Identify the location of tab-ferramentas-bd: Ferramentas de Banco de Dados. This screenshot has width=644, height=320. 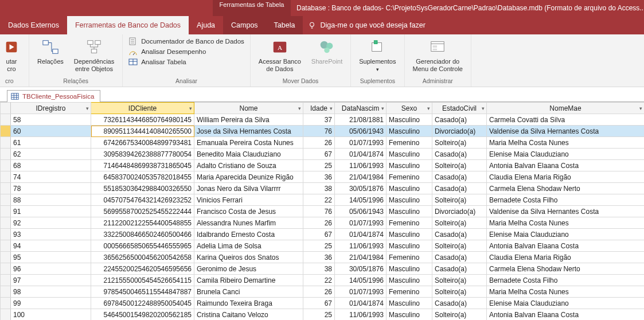
(128, 25).